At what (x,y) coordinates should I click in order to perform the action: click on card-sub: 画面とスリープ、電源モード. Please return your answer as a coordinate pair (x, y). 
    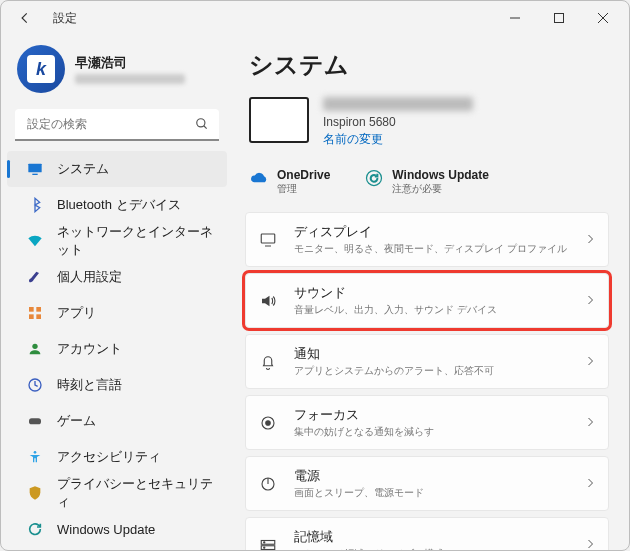
    Looking at the image, I should click on (431, 493).